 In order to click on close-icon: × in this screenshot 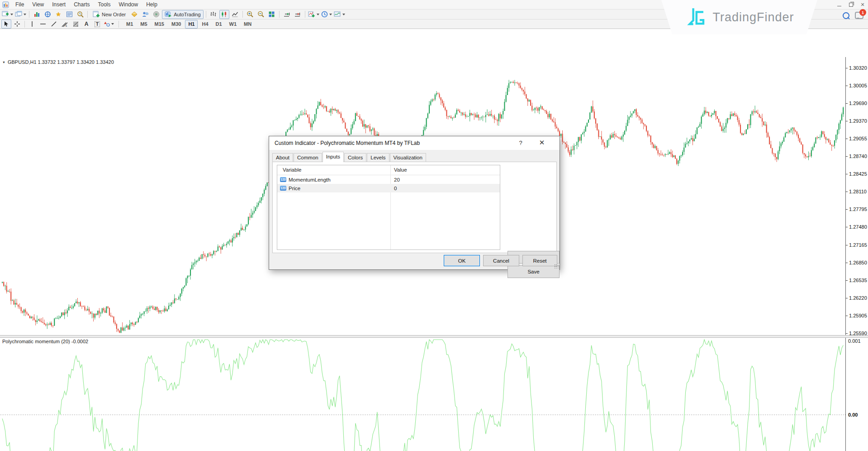, I will do `click(863, 5)`.